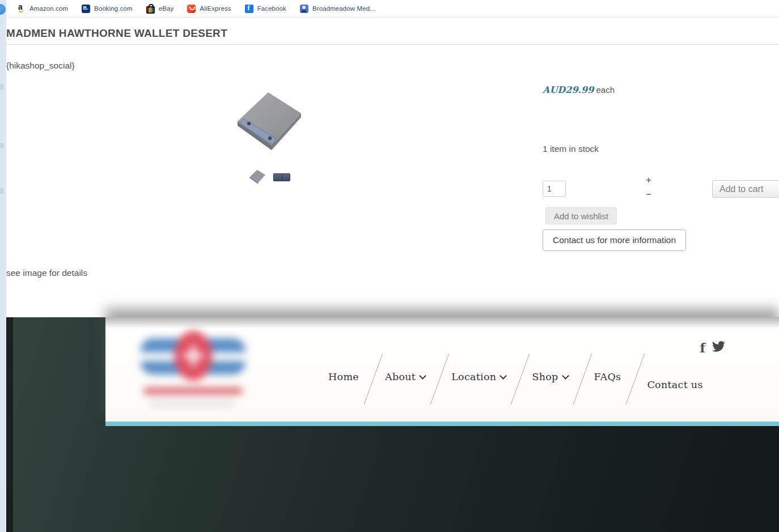  I want to click on price-line: AUD29.99 each, so click(578, 90).